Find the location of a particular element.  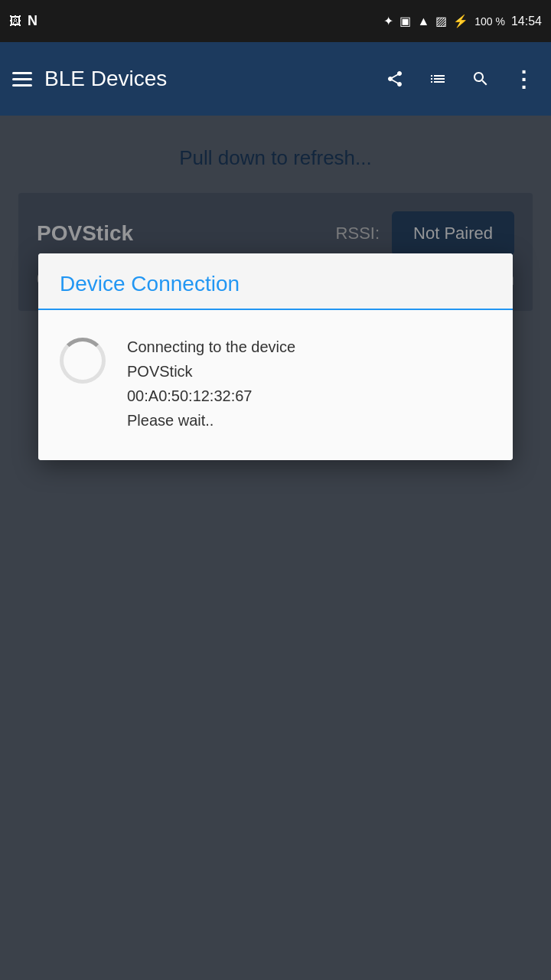

menu-button is located at coordinates (22, 80).